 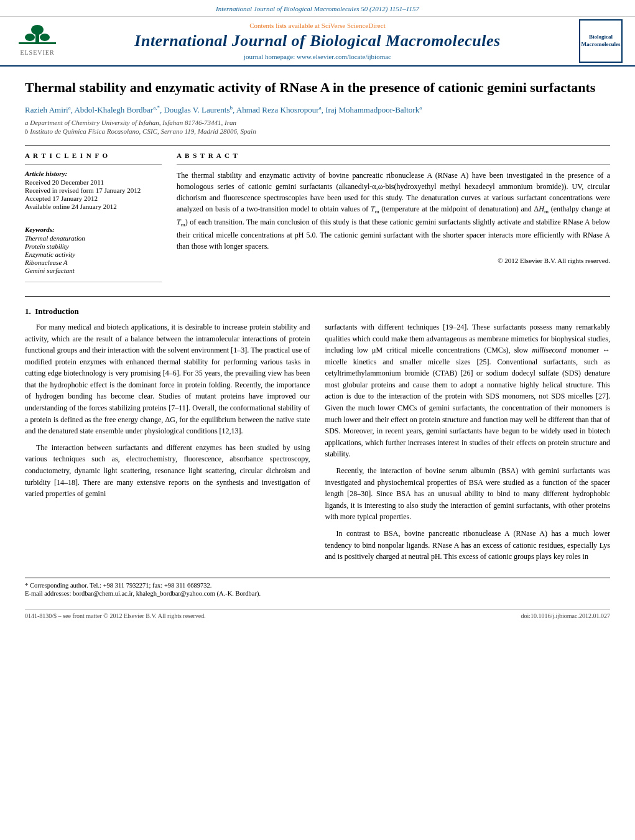 I want to click on journal-logo-text: BiologicalMacromolecules, so click(x=601, y=41).